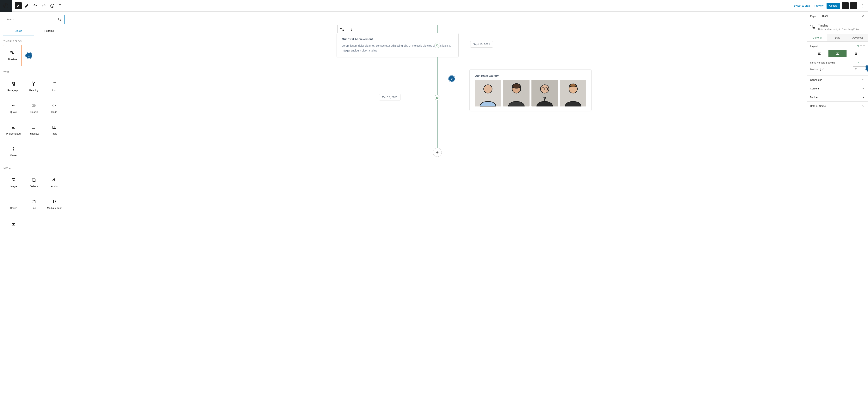 The image size is (868, 399). Describe the element at coordinates (32, 20) in the screenshot. I see `search-input` at that location.